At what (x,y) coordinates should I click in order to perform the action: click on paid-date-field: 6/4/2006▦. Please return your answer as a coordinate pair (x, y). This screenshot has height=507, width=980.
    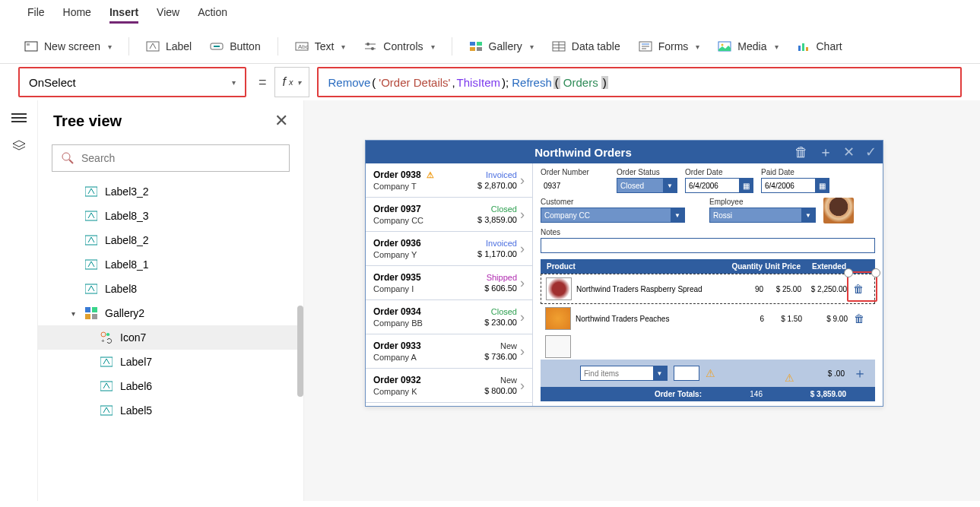
    Looking at the image, I should click on (795, 185).